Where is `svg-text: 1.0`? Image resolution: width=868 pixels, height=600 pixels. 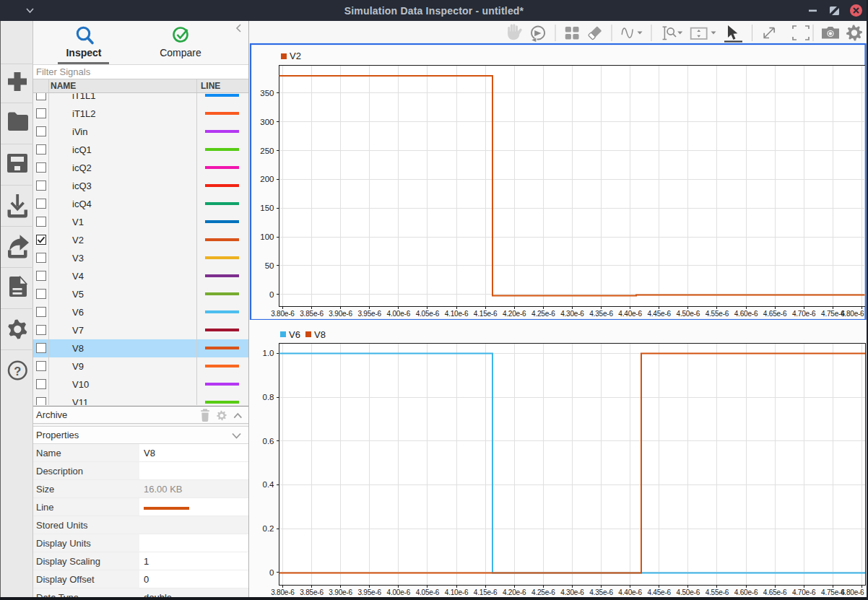
svg-text: 1.0 is located at coordinates (269, 353).